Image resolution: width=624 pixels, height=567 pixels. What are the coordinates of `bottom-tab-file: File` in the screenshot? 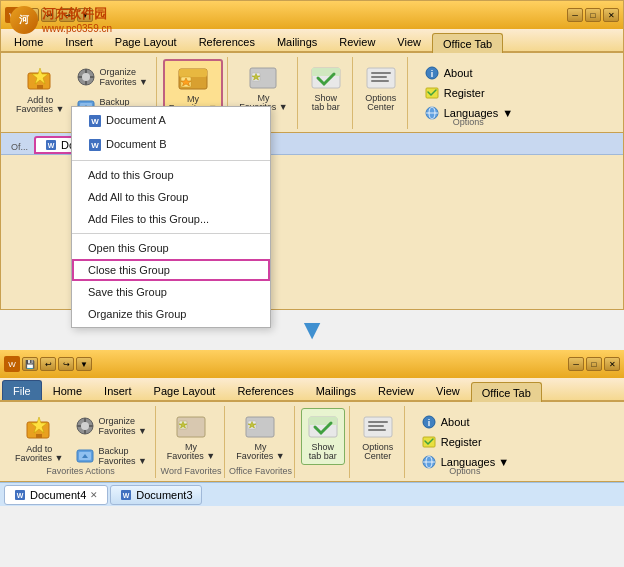 It's located at (22, 390).